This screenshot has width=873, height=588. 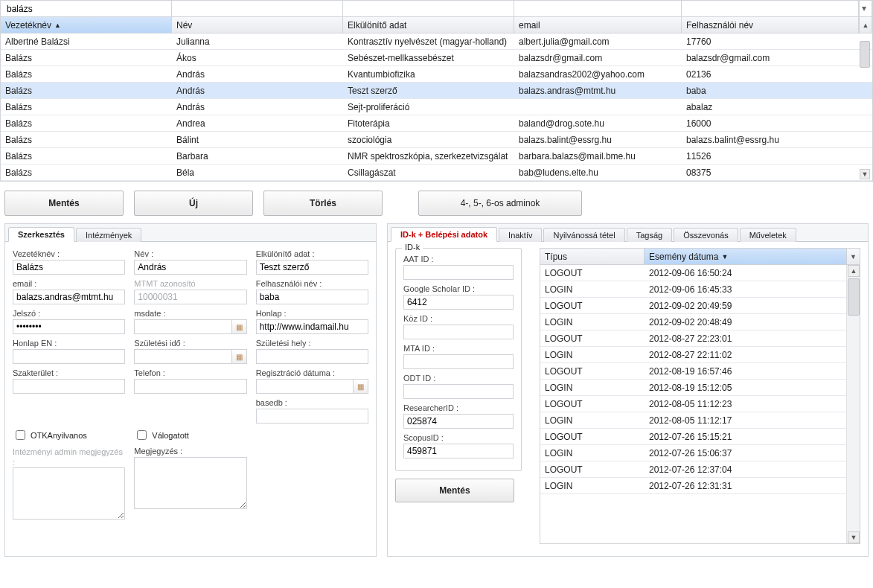 I want to click on list-item: LOGIN2012-09-06 16:45:33, so click(x=700, y=290).